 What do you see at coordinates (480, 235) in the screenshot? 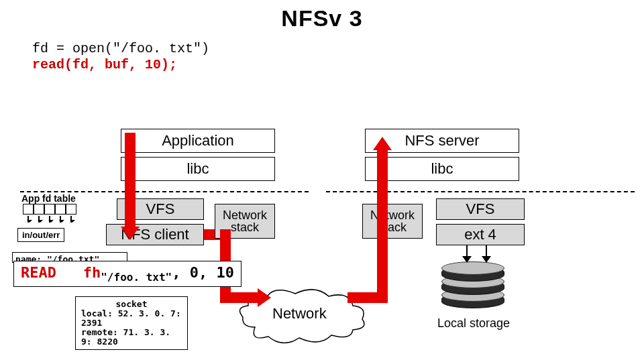
I see `box-ext4: ext 4` at bounding box center [480, 235].